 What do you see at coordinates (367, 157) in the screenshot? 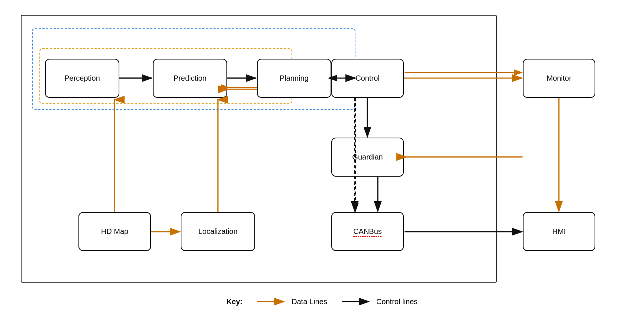
I see `guardian-box: Guardian` at bounding box center [367, 157].